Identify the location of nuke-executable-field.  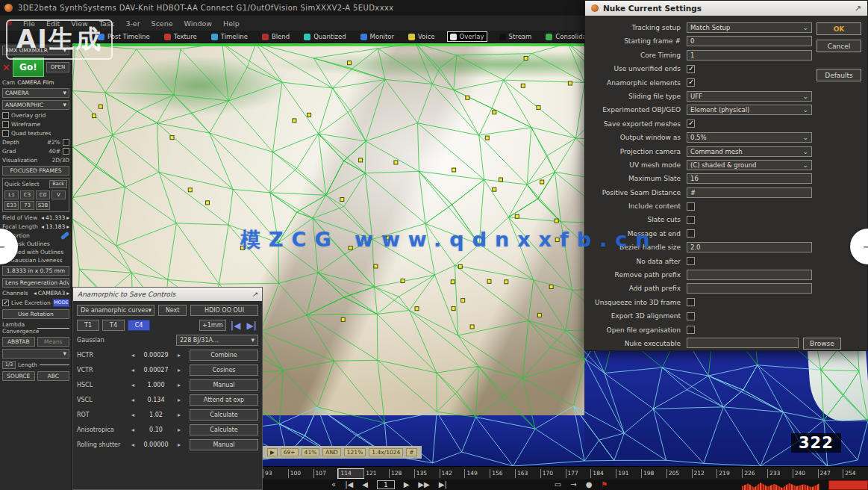
(743, 343).